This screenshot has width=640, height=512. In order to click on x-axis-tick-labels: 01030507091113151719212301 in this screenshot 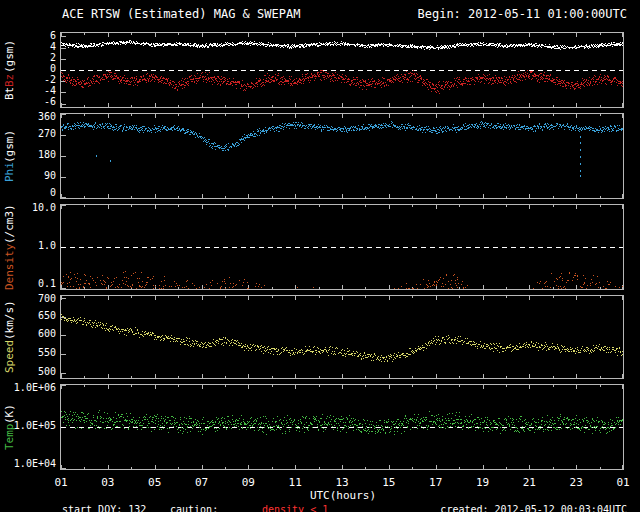, I will do `click(320, 482)`.